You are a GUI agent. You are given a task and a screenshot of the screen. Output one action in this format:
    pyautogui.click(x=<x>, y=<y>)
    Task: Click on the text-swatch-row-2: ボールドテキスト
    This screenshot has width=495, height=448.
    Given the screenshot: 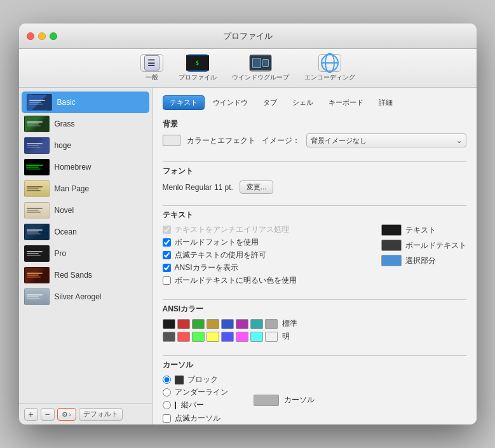 What is the action you would take?
    pyautogui.click(x=424, y=245)
    